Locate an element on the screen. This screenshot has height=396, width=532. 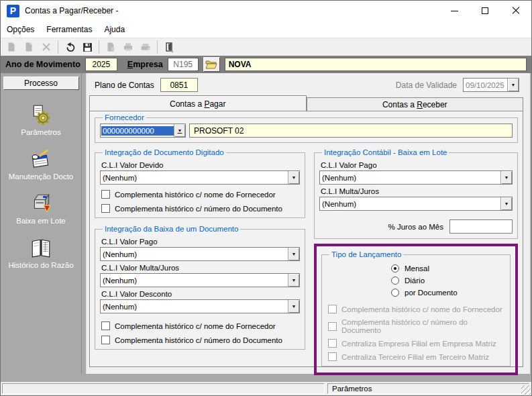
save-icon is located at coordinates (87, 47).